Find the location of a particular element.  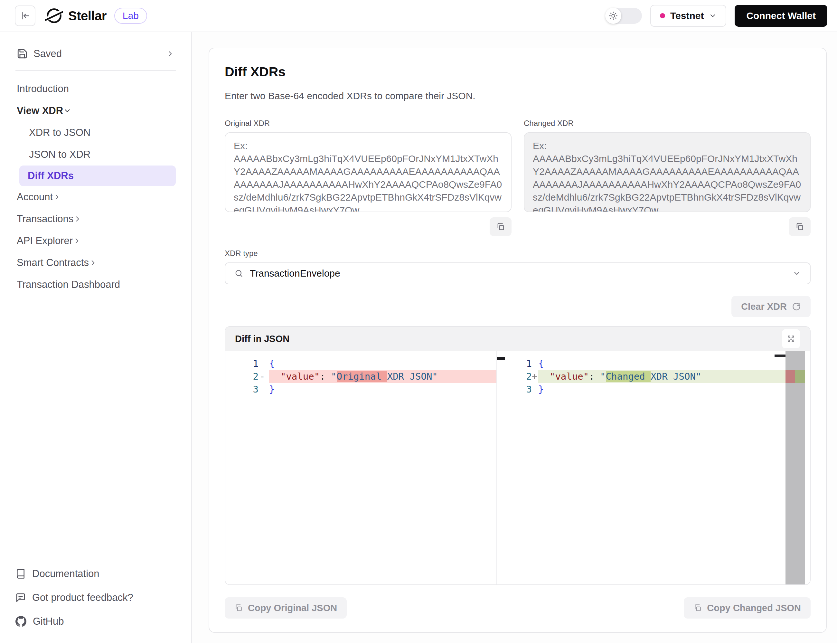

stellar-logo-icon is located at coordinates (54, 16).